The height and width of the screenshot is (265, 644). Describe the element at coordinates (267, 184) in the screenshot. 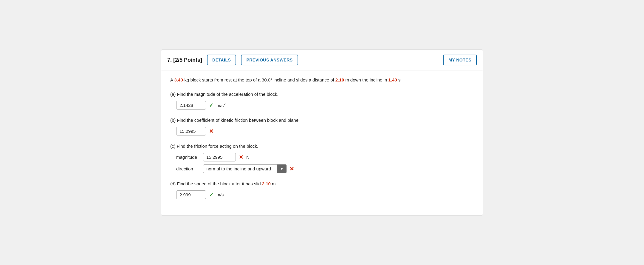

I see `part-d-distance: 2.10` at that location.